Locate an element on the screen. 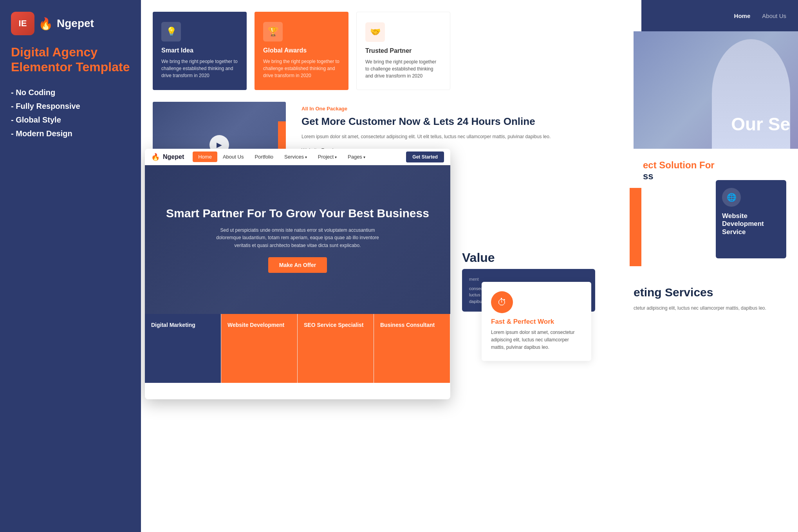 This screenshot has height=532, width=798. hero-section: Smart Partner For To Grow Your Best Busi… is located at coordinates (298, 240).